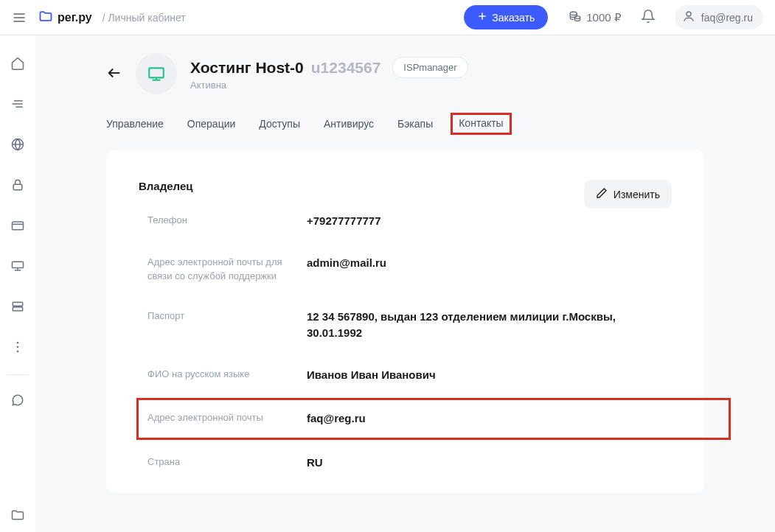 Image resolution: width=775 pixels, height=532 pixels. Describe the element at coordinates (347, 264) in the screenshot. I see `field-value: admin@mail.ru` at that location.